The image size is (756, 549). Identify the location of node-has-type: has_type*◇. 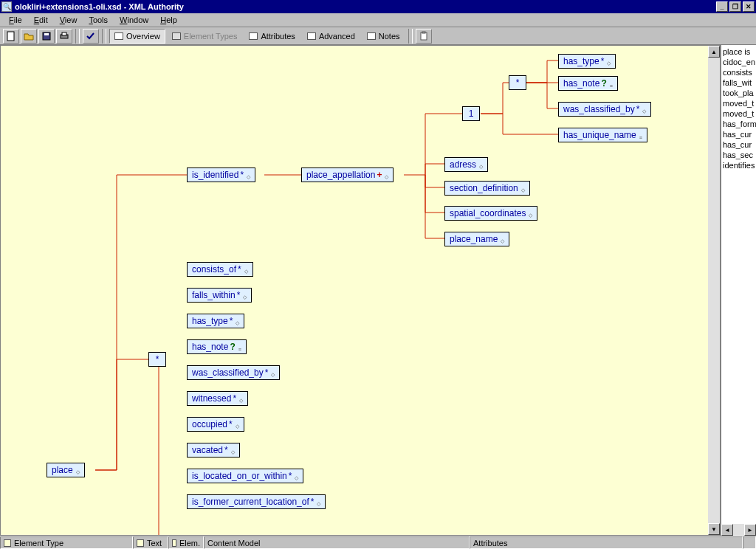
(216, 321).